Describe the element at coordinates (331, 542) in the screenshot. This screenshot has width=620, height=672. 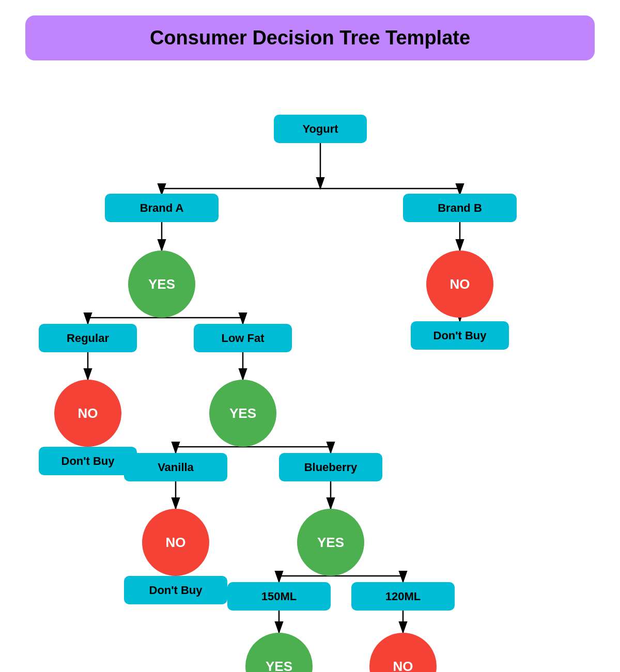
I see `yes3-node: YES` at that location.